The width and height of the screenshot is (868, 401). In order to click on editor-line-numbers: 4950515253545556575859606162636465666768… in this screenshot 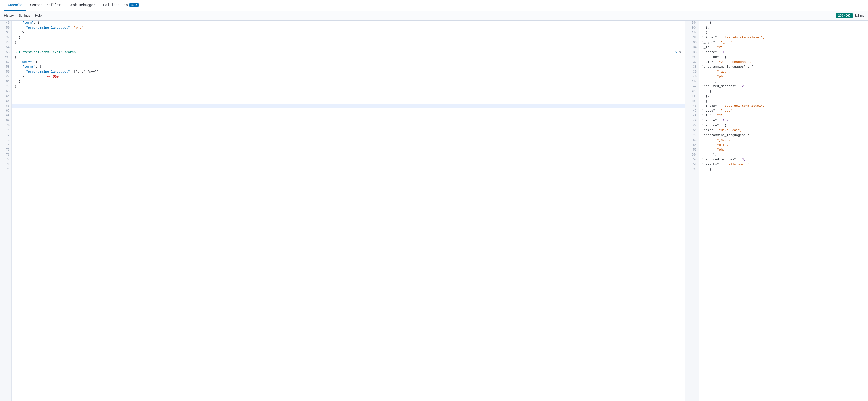, I will do `click(6, 211)`.